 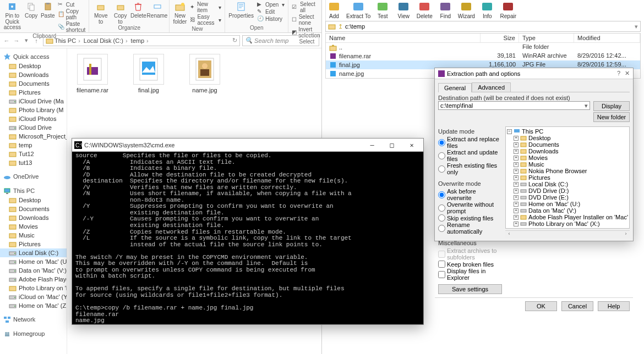 What do you see at coordinates (33, 163) in the screenshot?
I see `tree-item: tut13` at bounding box center [33, 163].